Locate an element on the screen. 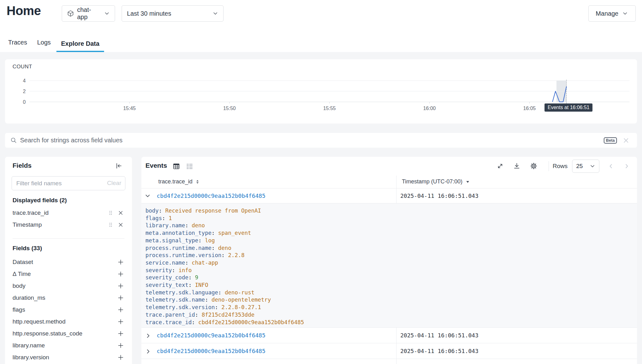 Image resolution: width=642 pixels, height=364 pixels. field-name: Dataset is located at coordinates (23, 262).